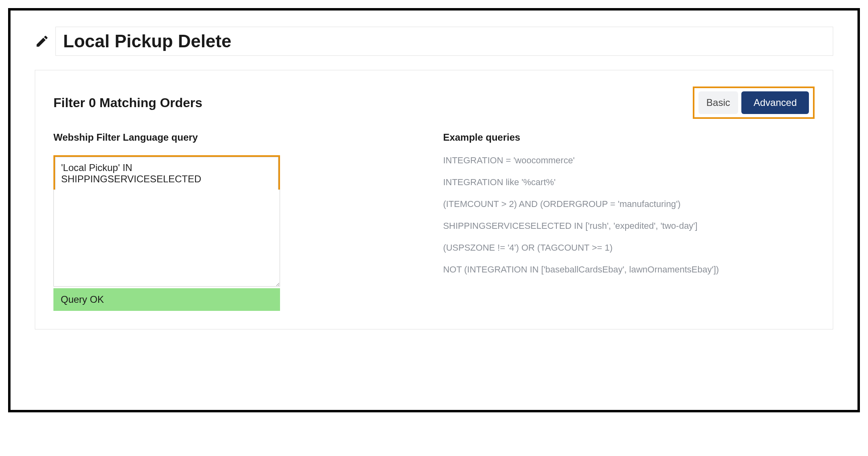 This screenshot has height=456, width=868. Describe the element at coordinates (629, 182) in the screenshot. I see `example-item: INTEGRATION like '%cart%'` at that location.